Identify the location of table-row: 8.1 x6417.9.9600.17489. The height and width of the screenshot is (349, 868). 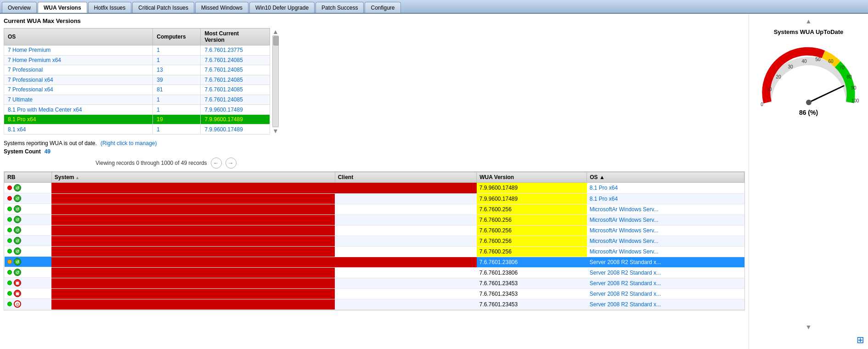
(137, 129).